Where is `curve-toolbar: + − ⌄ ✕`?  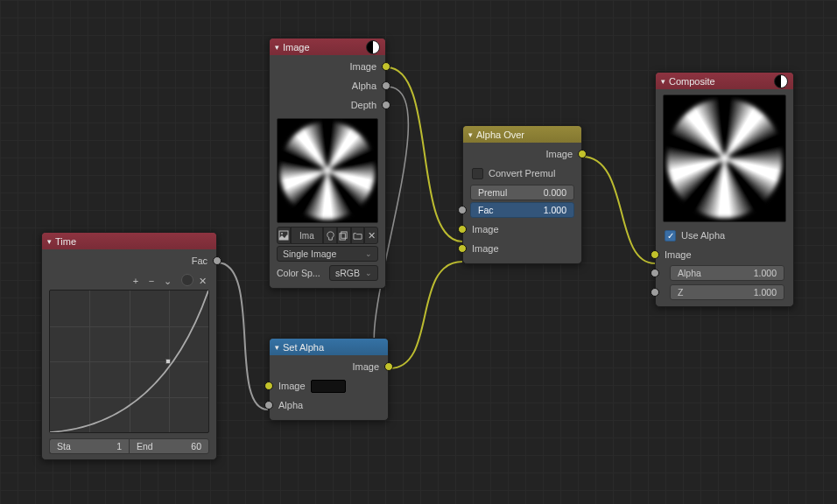 curve-toolbar: + − ⌄ ✕ is located at coordinates (130, 280).